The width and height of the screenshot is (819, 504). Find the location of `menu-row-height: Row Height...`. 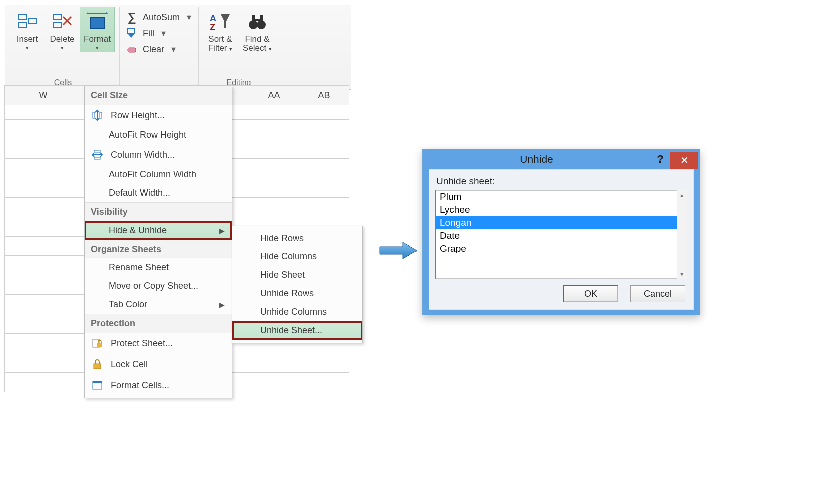

menu-row-height: Row Height... is located at coordinates (158, 115).